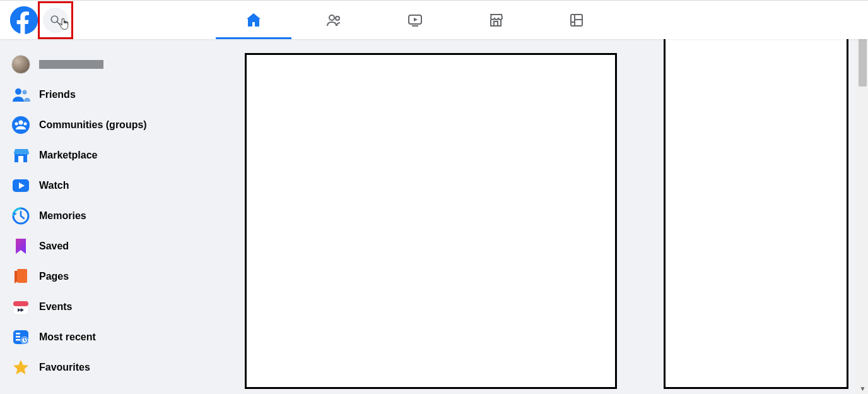 Image resolution: width=868 pixels, height=394 pixels. I want to click on pages-icon, so click(21, 277).